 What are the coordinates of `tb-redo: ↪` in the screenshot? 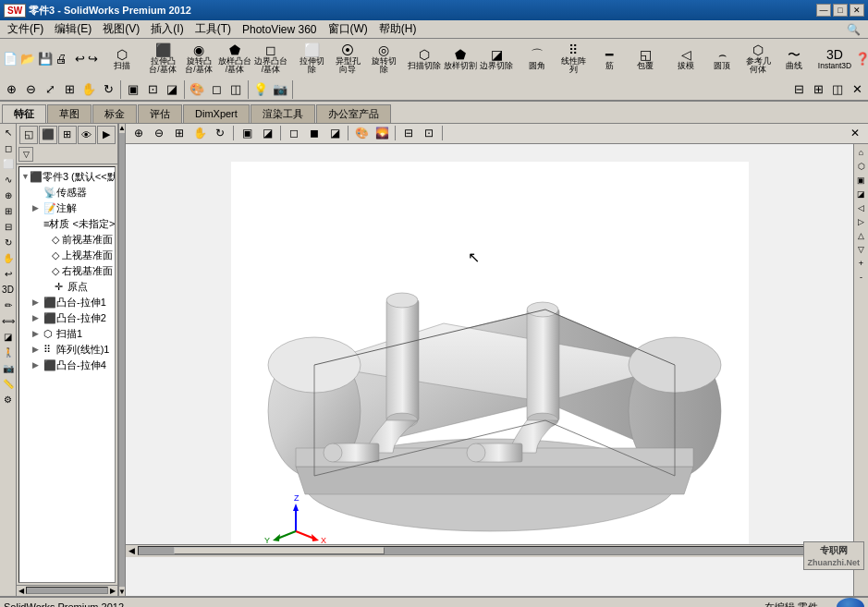 It's located at (92, 59).